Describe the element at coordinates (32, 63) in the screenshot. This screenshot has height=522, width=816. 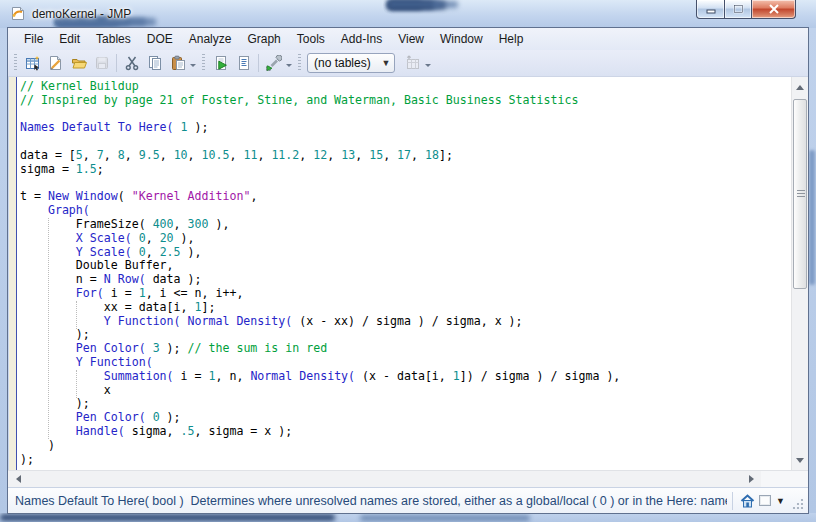
I see `new-data-table-button` at that location.